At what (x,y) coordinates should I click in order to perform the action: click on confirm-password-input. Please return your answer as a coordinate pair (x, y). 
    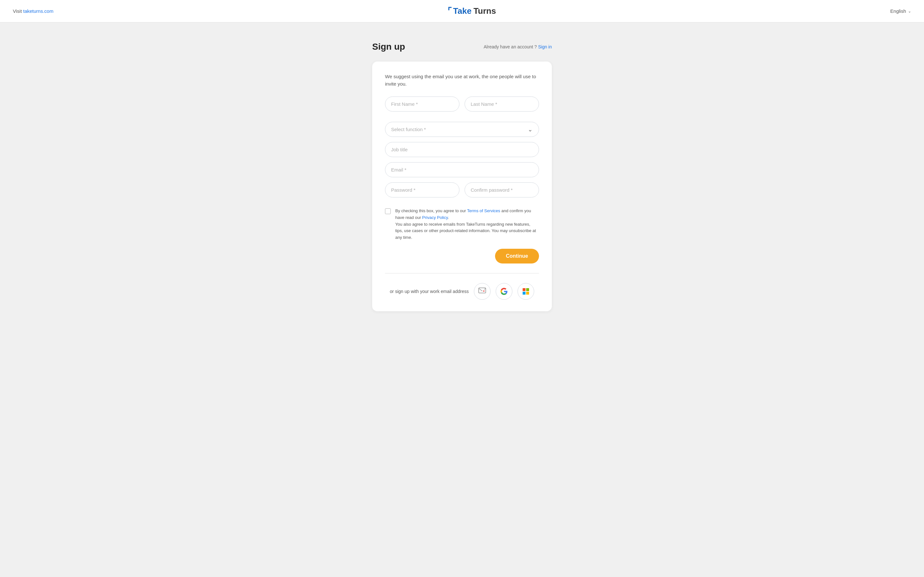
    Looking at the image, I should click on (502, 190).